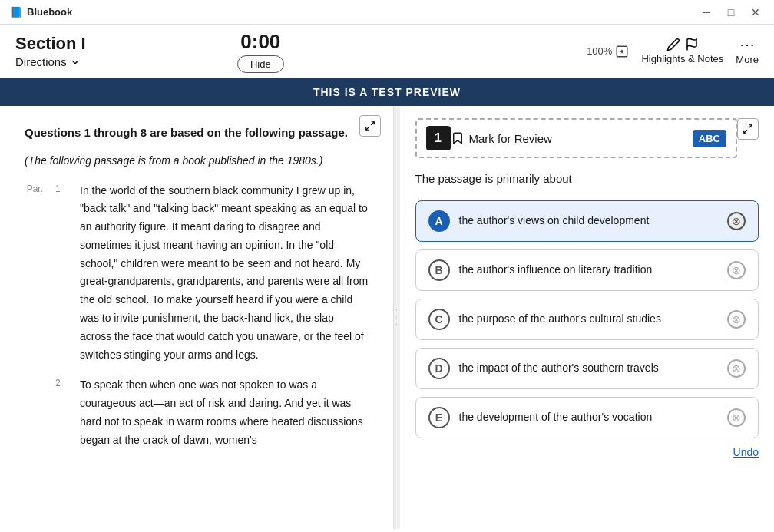 The image size is (774, 532). I want to click on section-title: Section I, so click(51, 44).